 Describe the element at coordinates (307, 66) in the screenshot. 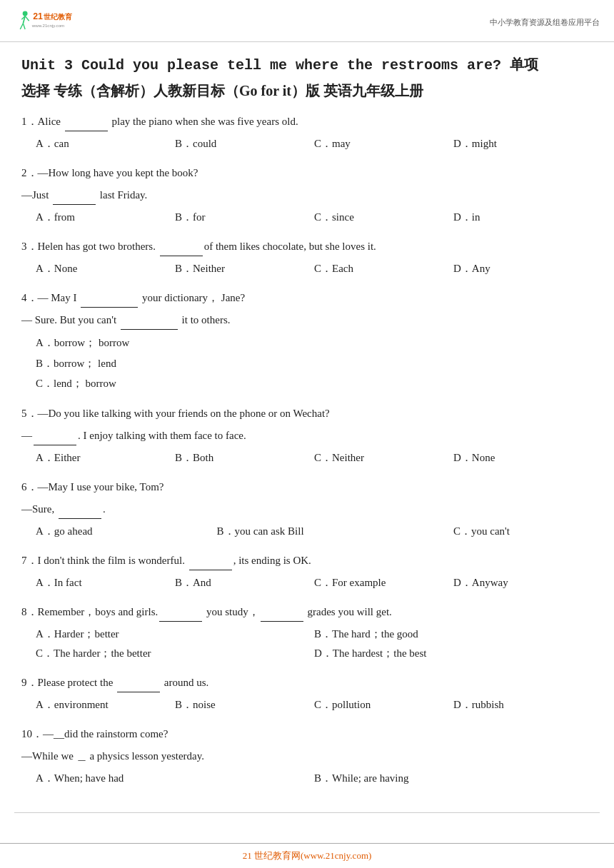

I see `main-title: Unit 3 Could you please tell me where th…` at that location.